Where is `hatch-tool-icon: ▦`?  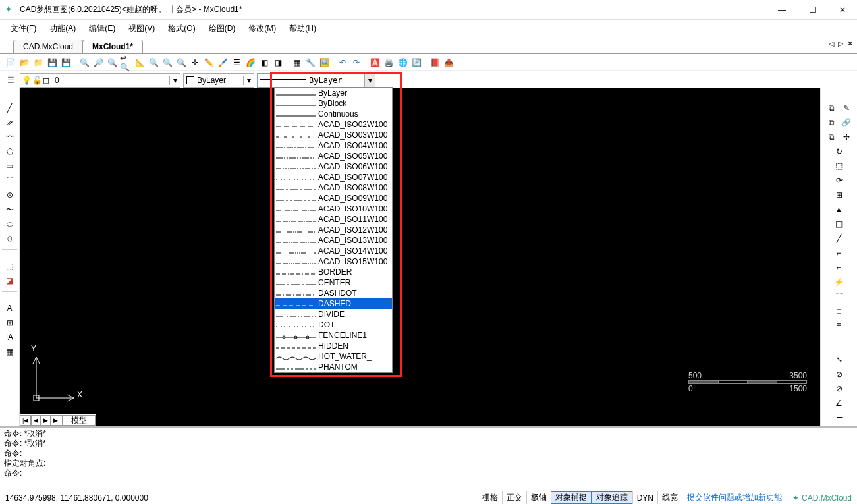
hatch-tool-icon: ▦ is located at coordinates (10, 352).